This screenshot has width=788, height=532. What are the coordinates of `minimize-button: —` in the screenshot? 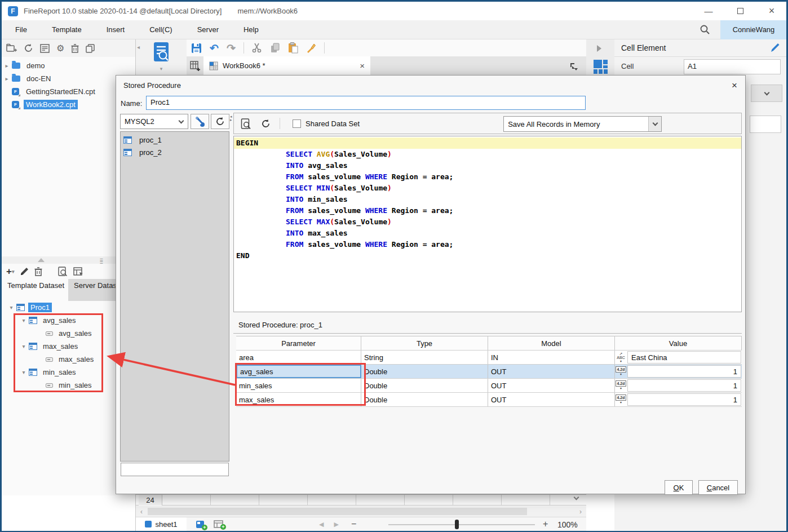 It's located at (709, 11).